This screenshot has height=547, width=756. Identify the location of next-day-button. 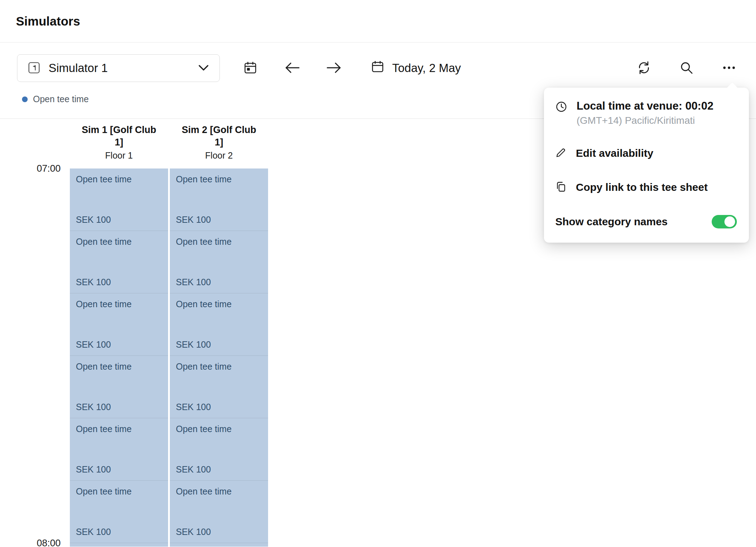
(334, 68).